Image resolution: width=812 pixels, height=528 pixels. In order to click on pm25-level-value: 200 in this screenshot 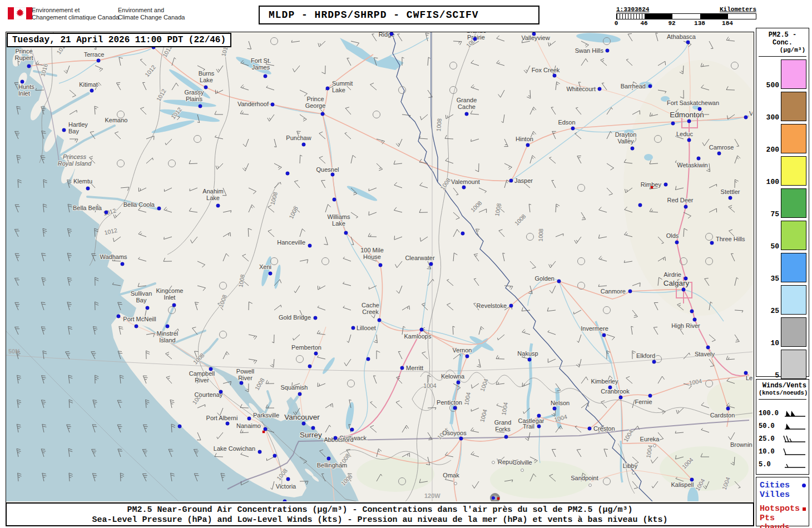, I will do `click(773, 150)`.